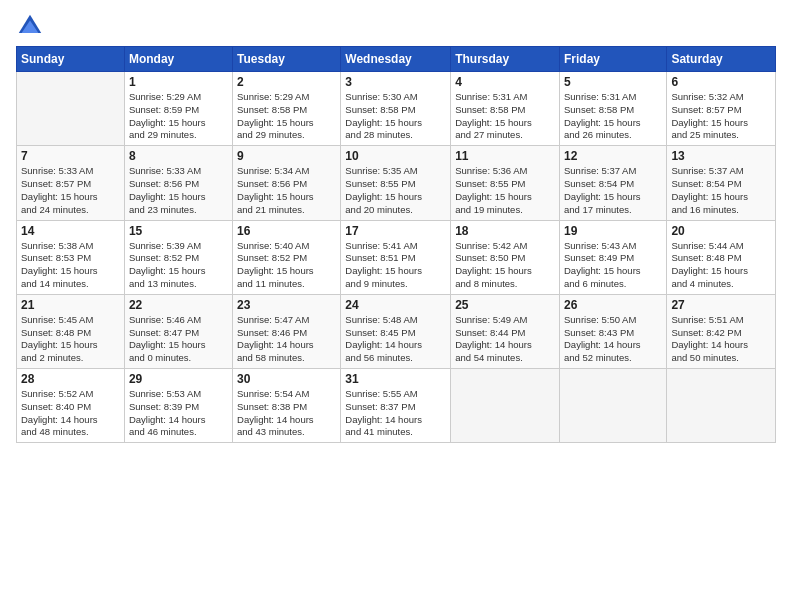  Describe the element at coordinates (612, 183) in the screenshot. I see `calendar-cell: 12Sunrise: 5:37 AM Sunset: 8:54 PM Dayli…` at that location.